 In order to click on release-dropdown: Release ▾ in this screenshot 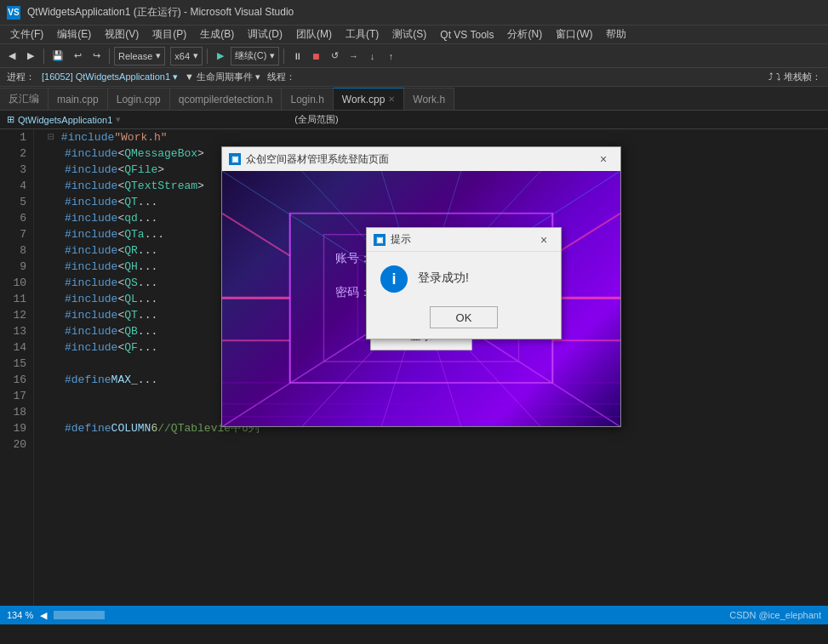, I will do `click(140, 56)`.